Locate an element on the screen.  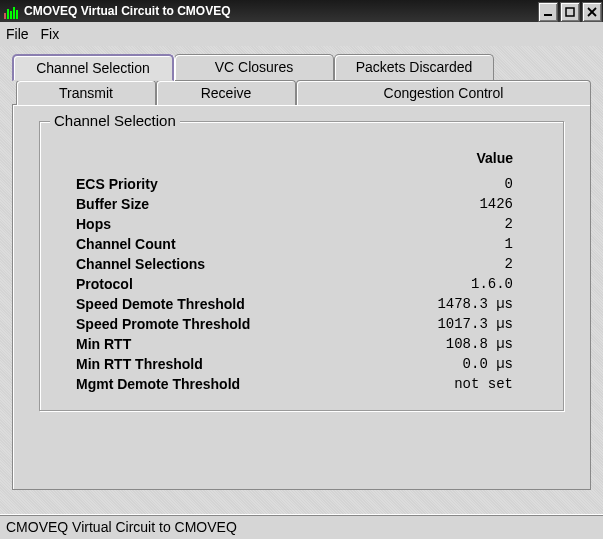
value-mgmt-demote-threshold: not set is located at coordinates (452, 384).